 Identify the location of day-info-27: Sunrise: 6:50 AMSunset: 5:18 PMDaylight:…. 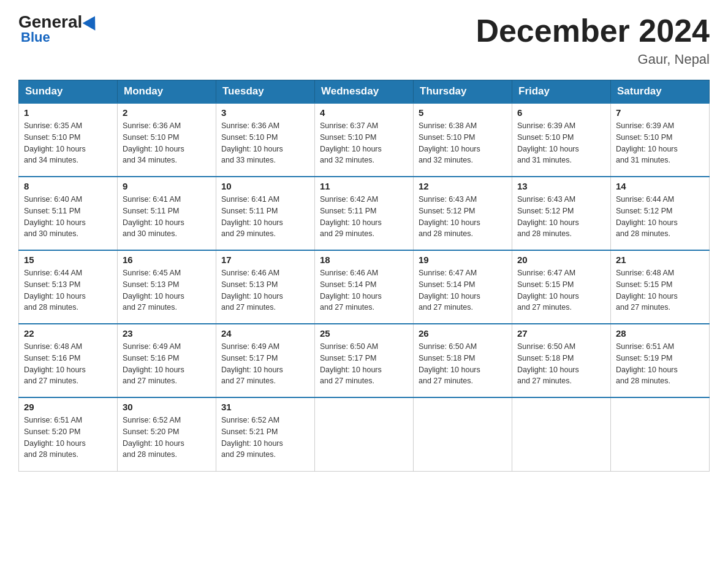
(561, 364).